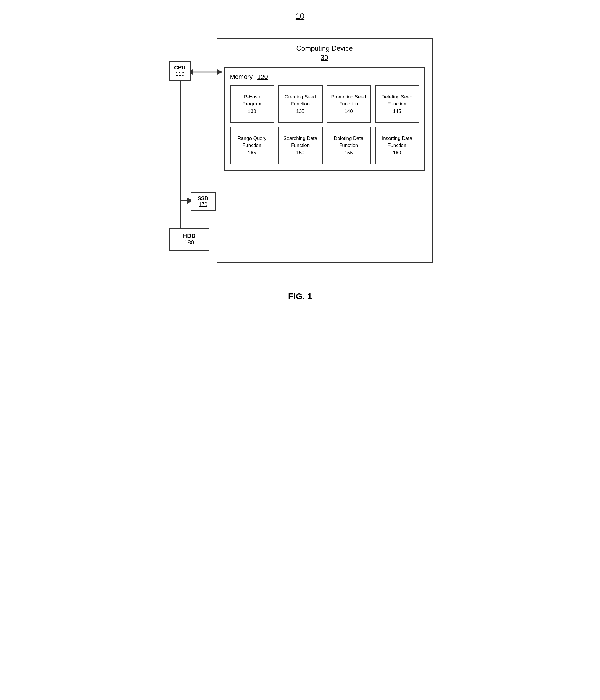  Describe the element at coordinates (301, 145) in the screenshot. I see `searching-data-function-box: Searching Data Function 150` at that location.